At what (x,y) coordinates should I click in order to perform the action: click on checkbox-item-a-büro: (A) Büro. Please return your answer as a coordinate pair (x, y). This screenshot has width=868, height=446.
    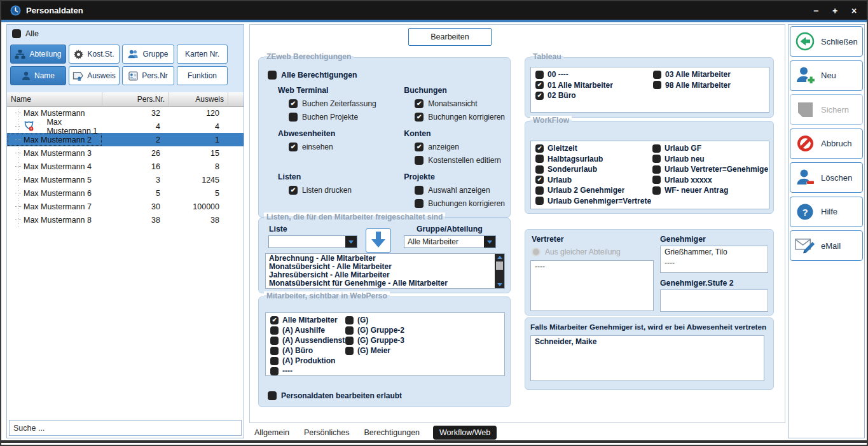
    Looking at the image, I should click on (308, 351).